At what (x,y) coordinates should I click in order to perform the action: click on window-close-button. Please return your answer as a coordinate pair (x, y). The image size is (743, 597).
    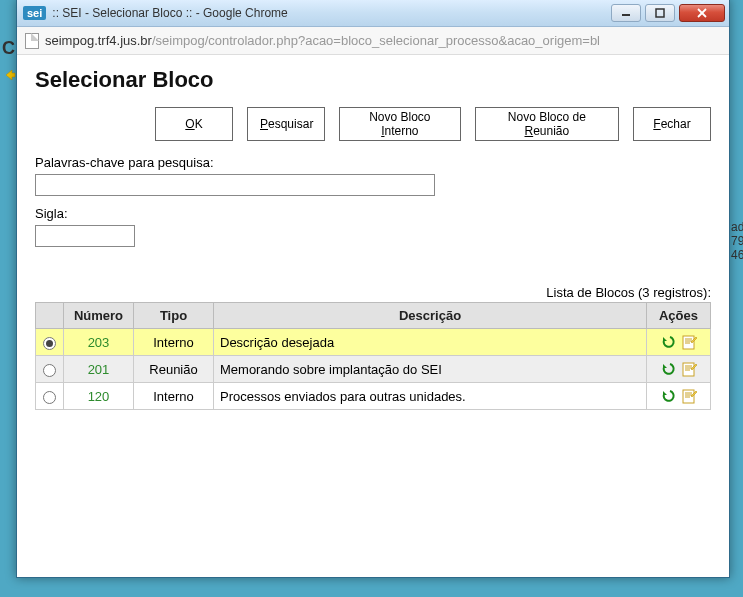
    Looking at the image, I should click on (702, 13).